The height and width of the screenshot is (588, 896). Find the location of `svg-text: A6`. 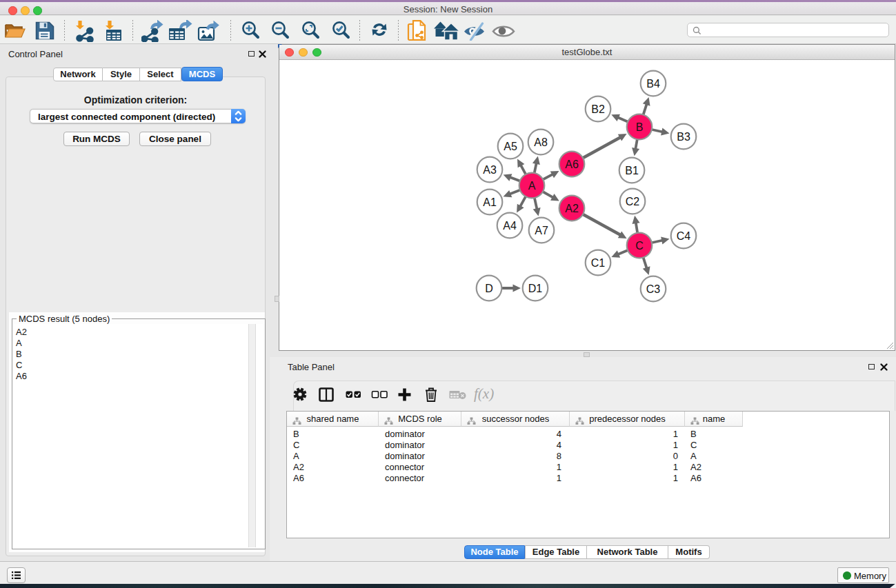

svg-text: A6 is located at coordinates (572, 164).